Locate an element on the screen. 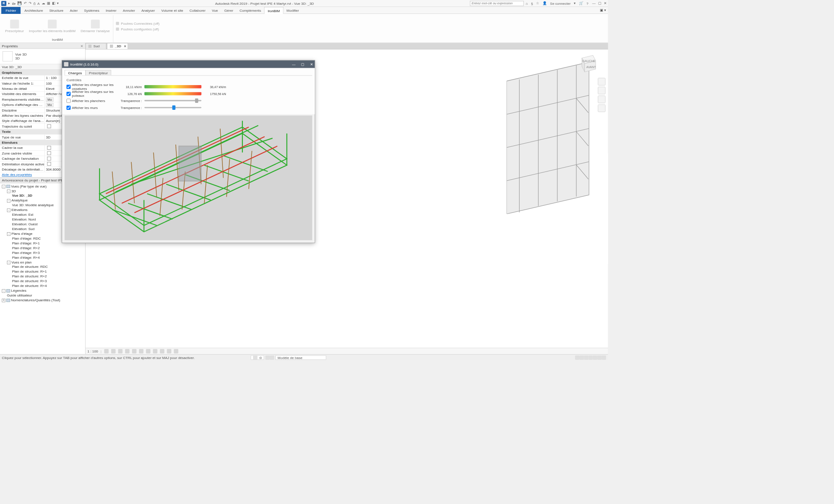  svg-text: AVANT is located at coordinates (592, 67).